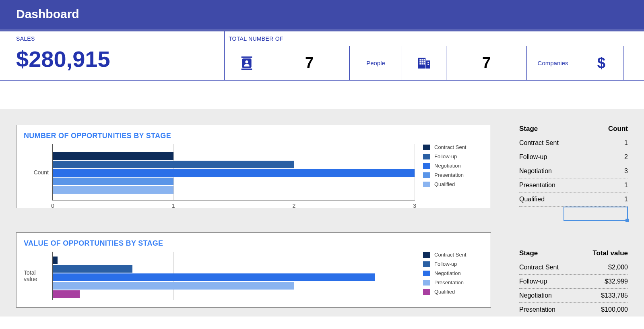 This screenshot has width=644, height=329. I want to click on cell-stage: Contract Sent, so click(539, 267).